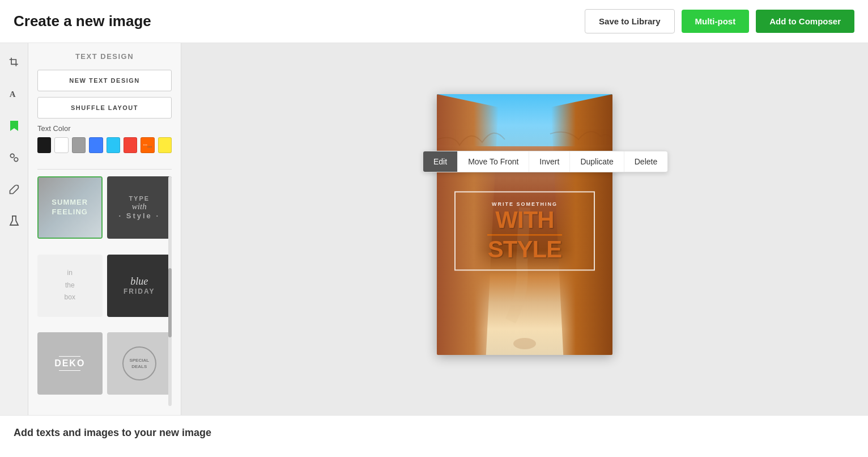 The width and height of the screenshot is (868, 457). What do you see at coordinates (113, 145) in the screenshot?
I see `color-swatch-cyan` at bounding box center [113, 145].